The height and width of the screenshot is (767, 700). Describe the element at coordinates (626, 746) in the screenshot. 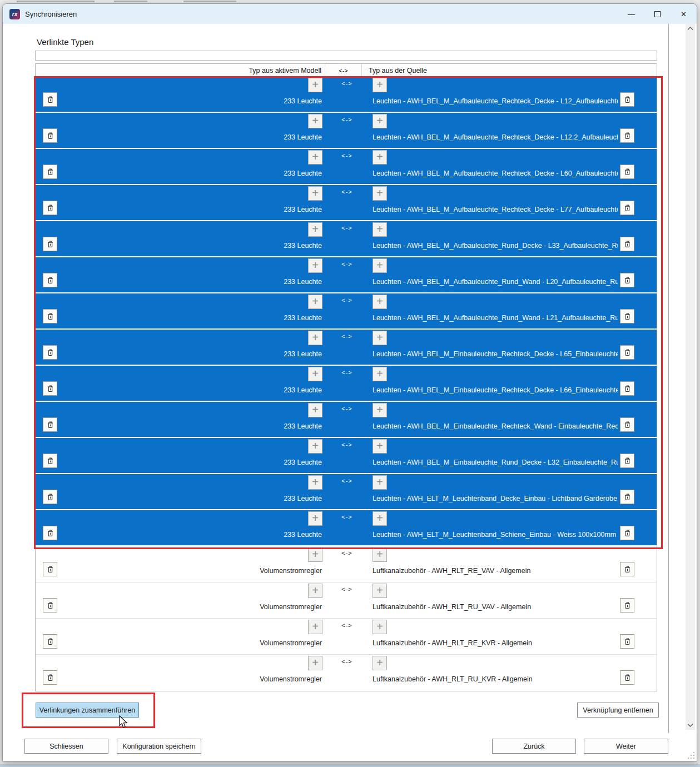

I see `next-button: Weiter` at that location.